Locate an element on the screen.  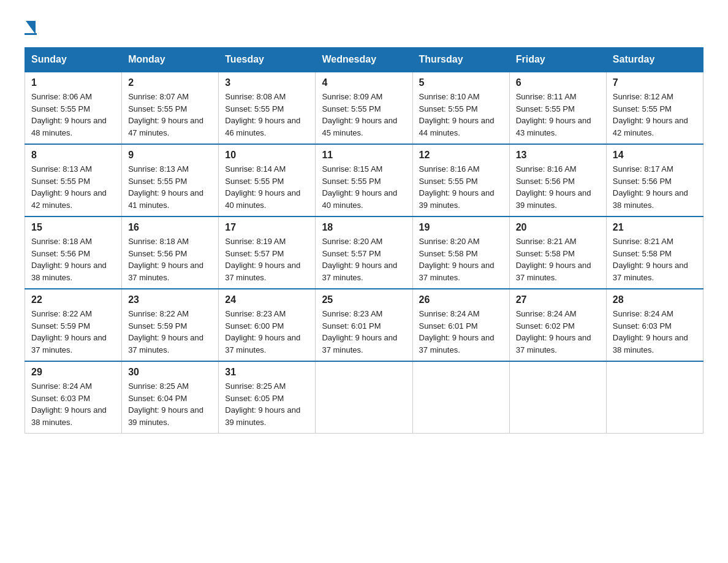
day-info: Sunrise: 8:24 AMSunset: 6:01 PMDaylight:… is located at coordinates (457, 332).